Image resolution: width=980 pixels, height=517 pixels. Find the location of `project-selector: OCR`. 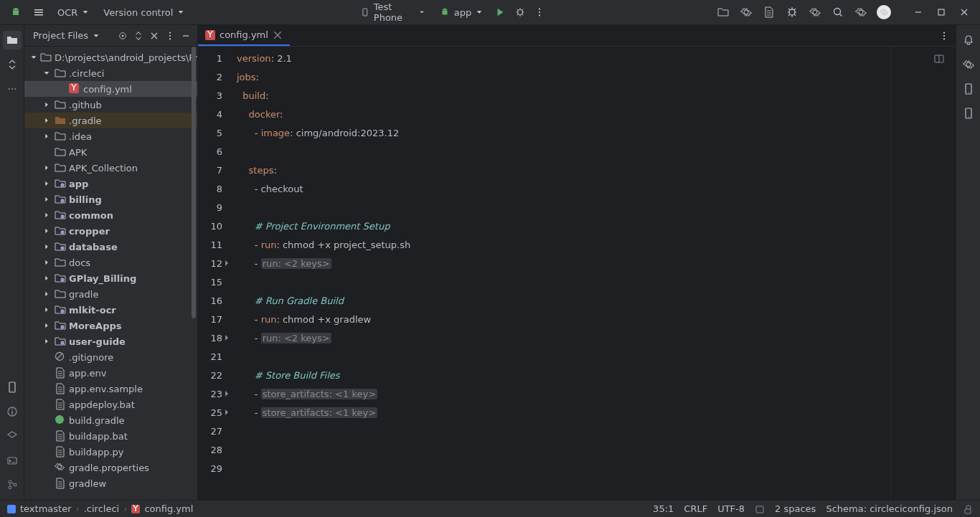

project-selector: OCR is located at coordinates (73, 12).